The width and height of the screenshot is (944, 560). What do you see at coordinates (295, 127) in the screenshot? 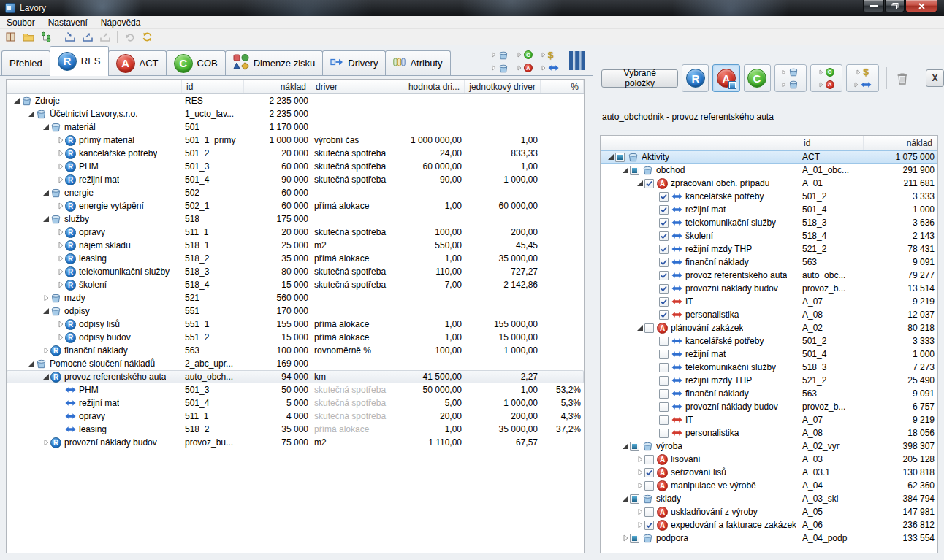
I see `tree-row: materiál5011 170 000` at bounding box center [295, 127].